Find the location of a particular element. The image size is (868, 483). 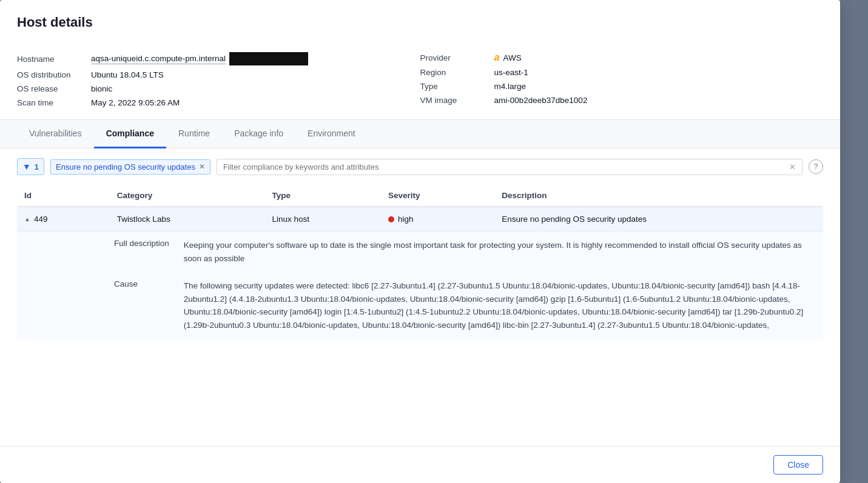

provider-text: AWS is located at coordinates (512, 58).